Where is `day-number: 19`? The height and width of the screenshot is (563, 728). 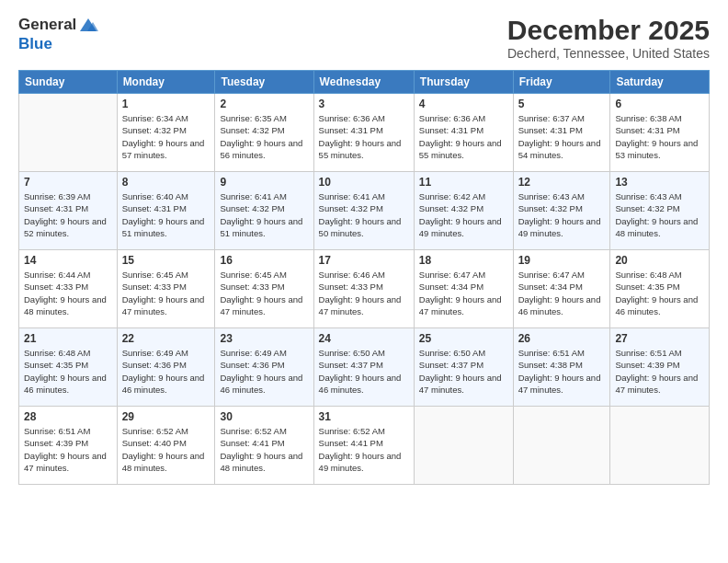 day-number: 19 is located at coordinates (563, 260).